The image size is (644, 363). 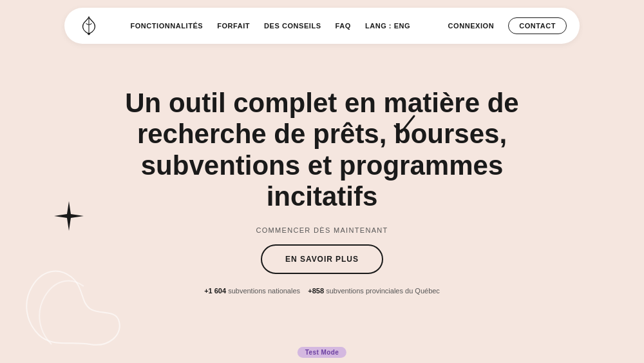 I want to click on faq-link: FAQ, so click(x=343, y=26).